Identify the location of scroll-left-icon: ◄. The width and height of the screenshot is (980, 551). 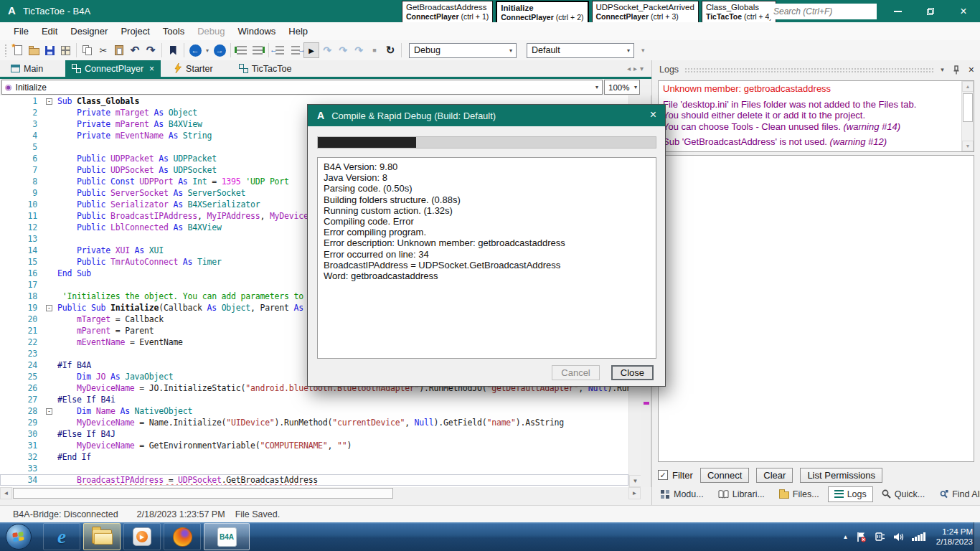
(6, 494).